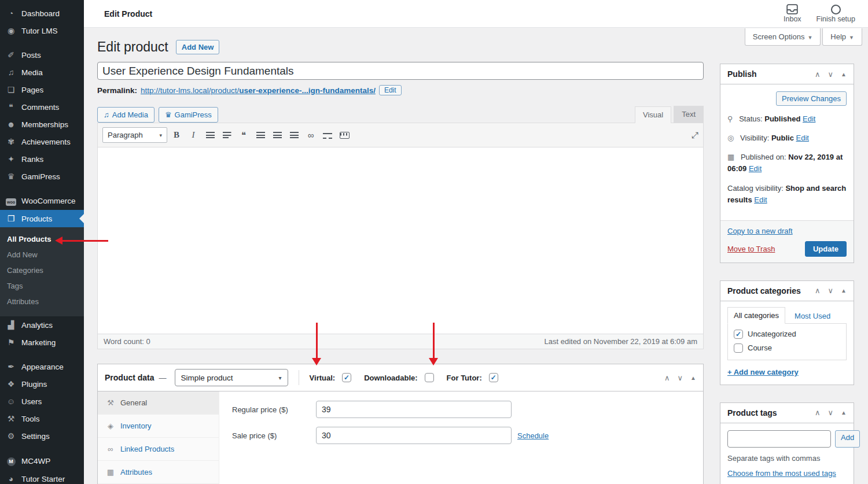  What do you see at coordinates (803, 138) in the screenshot?
I see `edit-visibility-link: Edit` at bounding box center [803, 138].